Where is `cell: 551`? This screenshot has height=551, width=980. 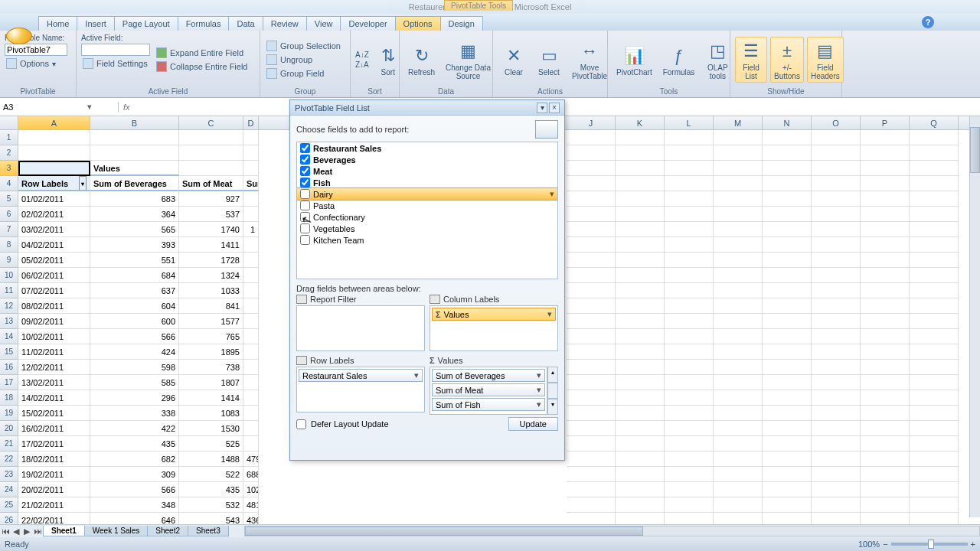 cell: 551 is located at coordinates (135, 260).